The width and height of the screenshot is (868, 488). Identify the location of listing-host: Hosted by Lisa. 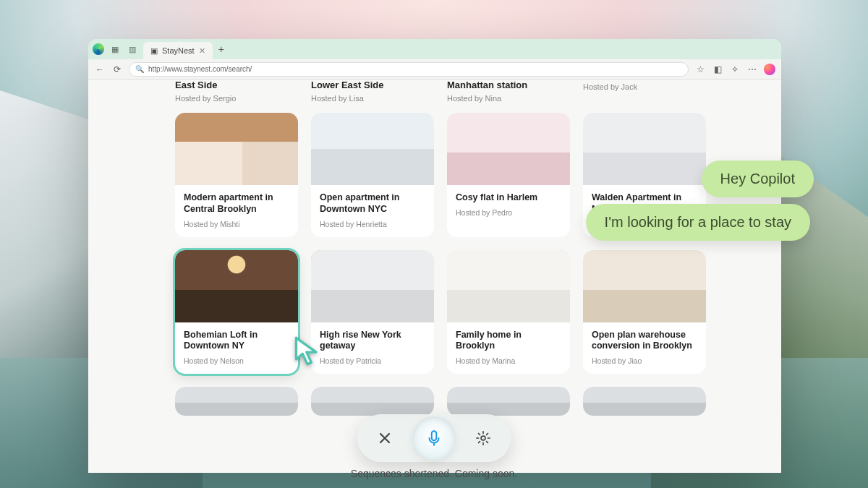
(373, 98).